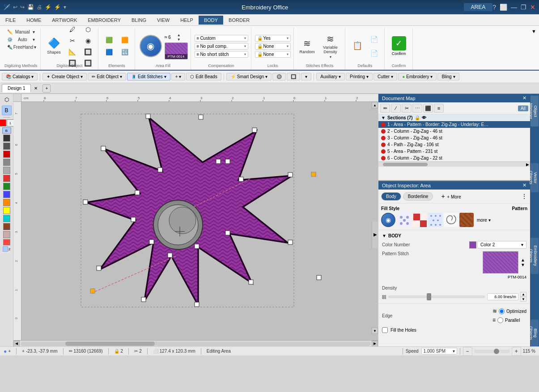 The width and height of the screenshot is (539, 392). Describe the element at coordinates (7, 154) in the screenshot. I see `color-red2` at that location.